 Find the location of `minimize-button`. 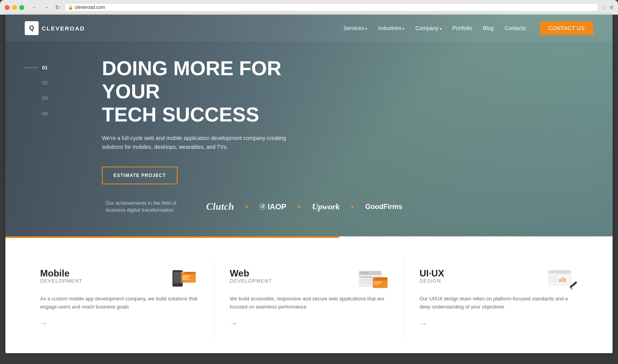

minimize-button is located at coordinates (15, 8).